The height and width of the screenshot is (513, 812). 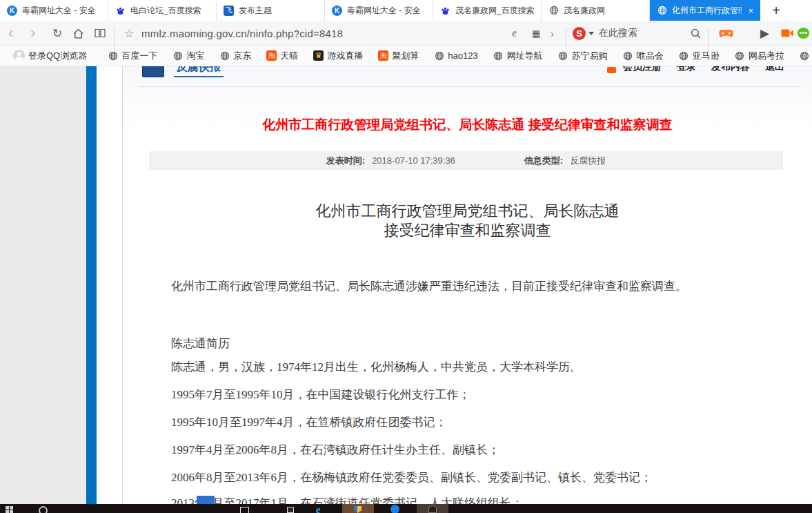 What do you see at coordinates (700, 56) in the screenshot?
I see `bookmark-amazon: 亚马逊` at bounding box center [700, 56].